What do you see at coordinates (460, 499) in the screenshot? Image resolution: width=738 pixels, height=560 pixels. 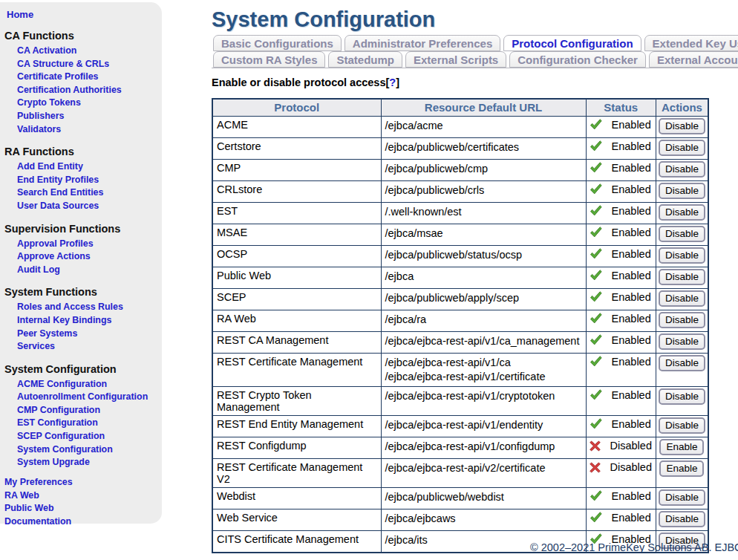 I see `table-row: Webdist /ejbca/publicweb/webdist Enabled` at bounding box center [460, 499].